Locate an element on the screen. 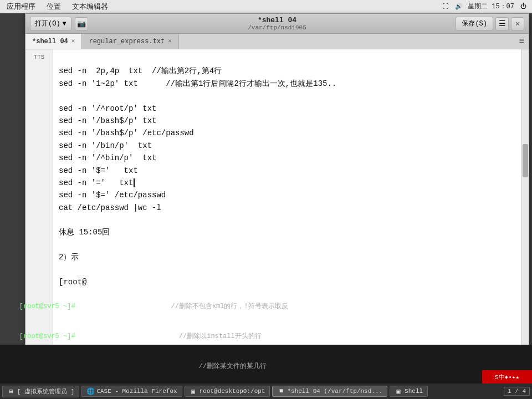 The height and width of the screenshot is (399, 532). line-6: sed -n '/bash$/p' /etc/passwd is located at coordinates (126, 133).